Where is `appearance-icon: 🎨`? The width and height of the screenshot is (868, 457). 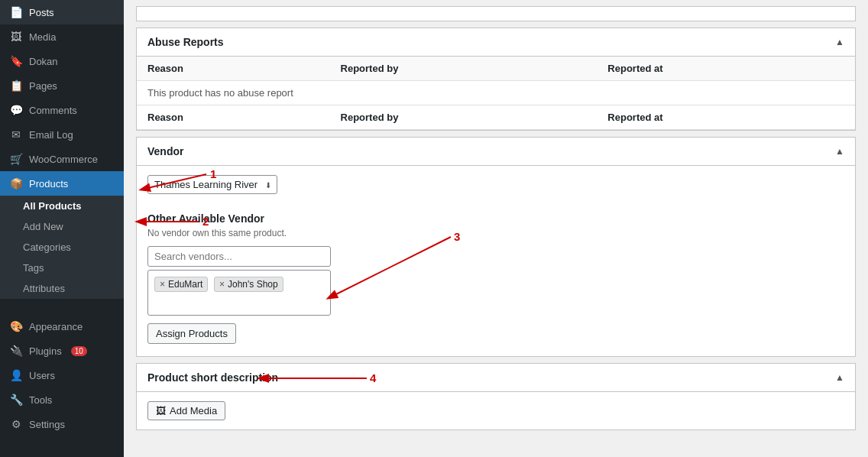
appearance-icon: 🎨 is located at coordinates (16, 326).